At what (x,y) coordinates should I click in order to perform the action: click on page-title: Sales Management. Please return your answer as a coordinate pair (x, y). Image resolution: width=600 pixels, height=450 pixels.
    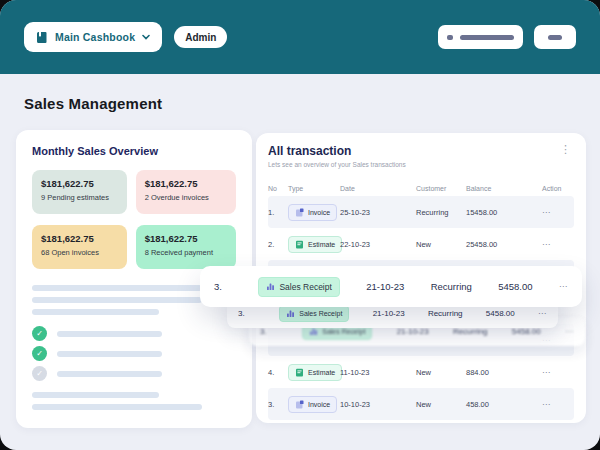
    Looking at the image, I should click on (312, 104).